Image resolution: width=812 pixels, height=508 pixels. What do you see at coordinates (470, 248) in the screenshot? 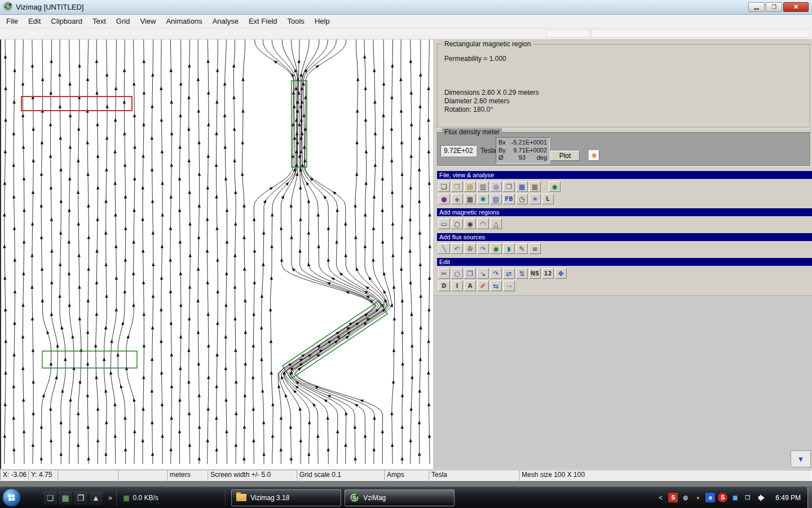
I see `add-coil-button: ✇` at bounding box center [470, 248].